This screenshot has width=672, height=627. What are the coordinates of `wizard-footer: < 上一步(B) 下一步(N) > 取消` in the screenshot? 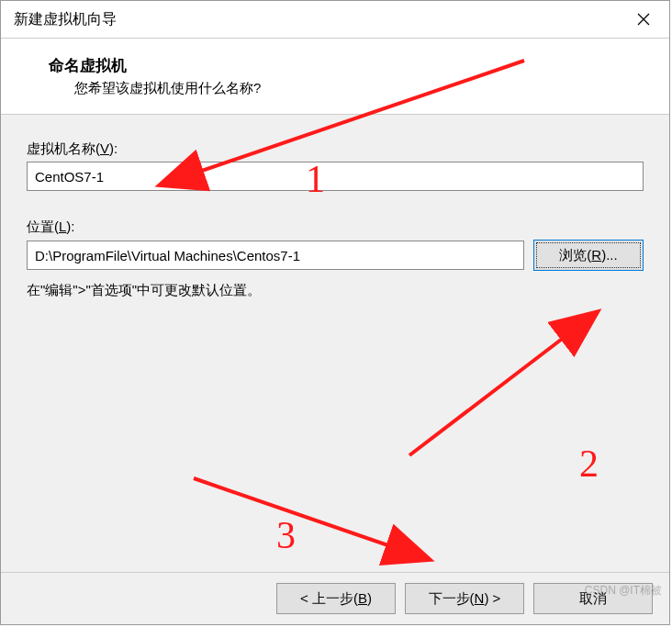 It's located at (335, 599).